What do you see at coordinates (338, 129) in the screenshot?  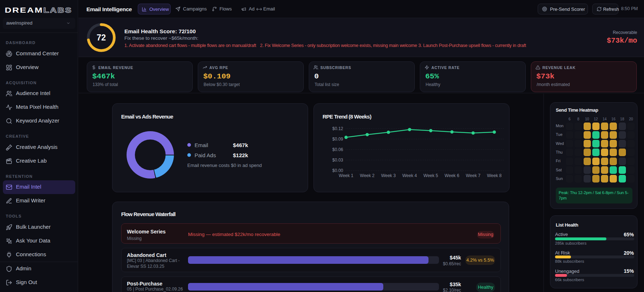 I see `svg-text: $0.12` at bounding box center [338, 129].